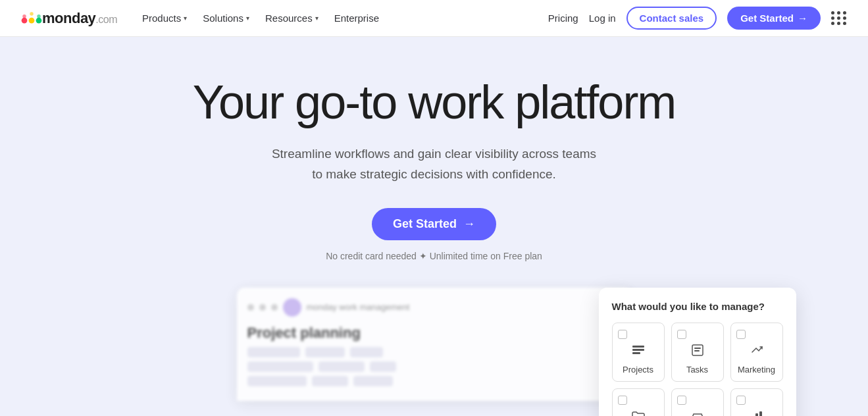  What do you see at coordinates (165, 18) in the screenshot?
I see `nav-products: Products ▾` at bounding box center [165, 18].